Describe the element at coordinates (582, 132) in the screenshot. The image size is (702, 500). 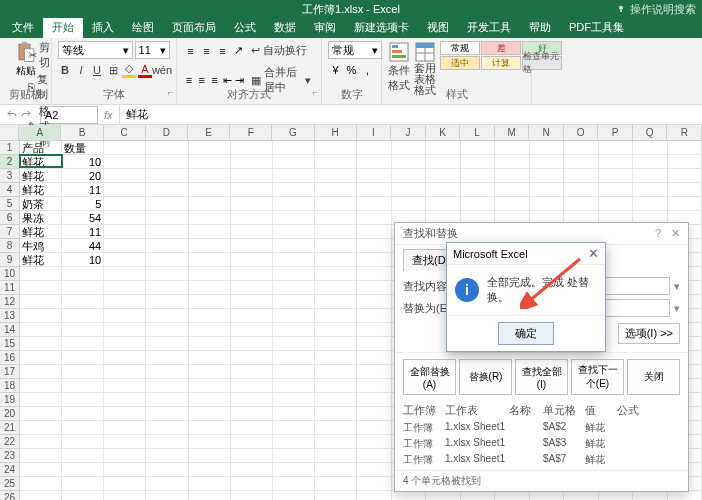
I see `col-header-O: O` at that location.